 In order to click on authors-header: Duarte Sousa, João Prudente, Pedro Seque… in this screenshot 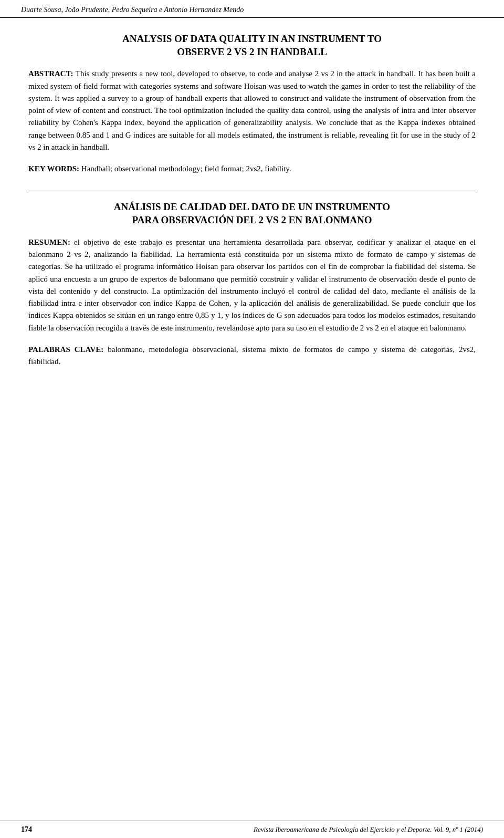, I will do `click(132, 9)`.